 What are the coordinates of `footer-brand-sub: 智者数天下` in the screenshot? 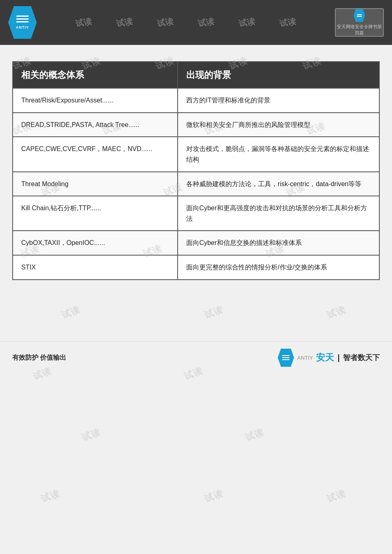 It's located at (361, 358).